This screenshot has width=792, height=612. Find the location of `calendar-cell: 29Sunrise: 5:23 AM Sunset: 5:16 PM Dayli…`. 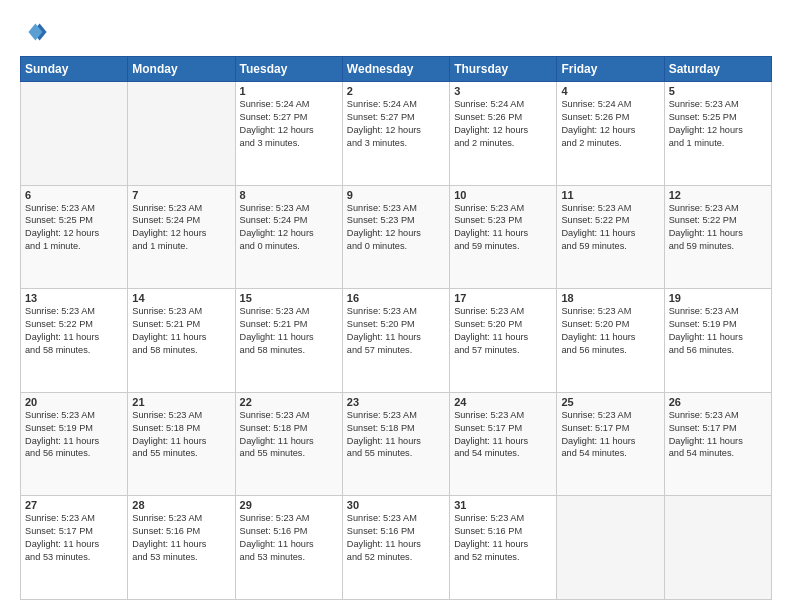

calendar-cell: 29Sunrise: 5:23 AM Sunset: 5:16 PM Dayli… is located at coordinates (288, 548).